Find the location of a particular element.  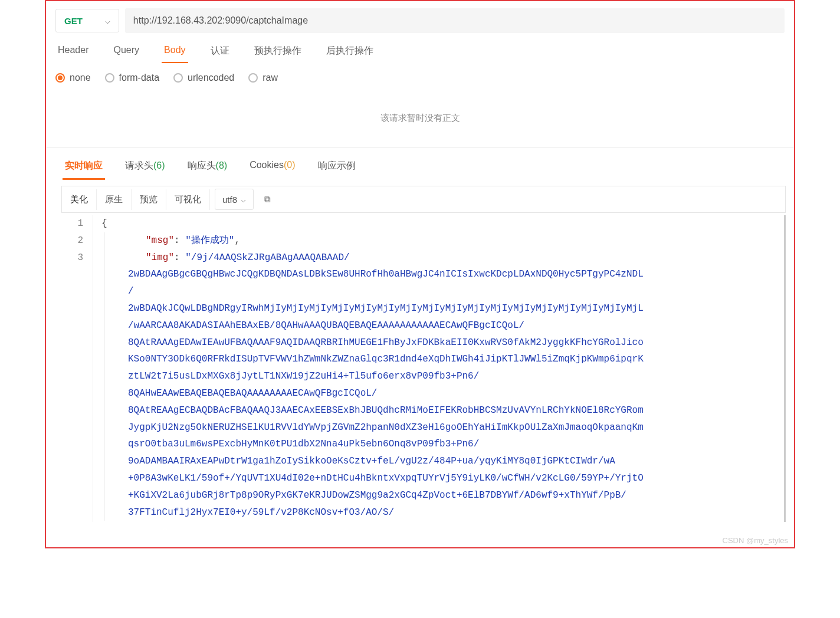

tab-post-script: 后执行操作 is located at coordinates (350, 54).